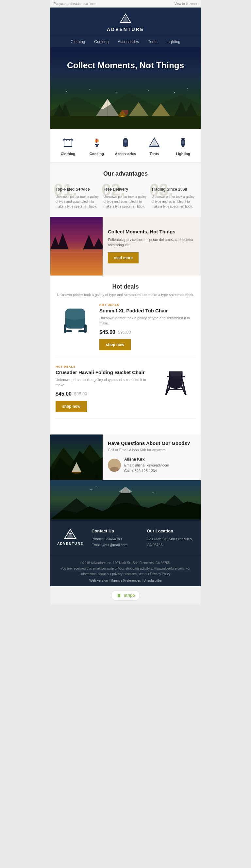 Image resolution: width=251 pixels, height=868 pixels. Describe the element at coordinates (152, 242) in the screenshot. I see `banner-description: Pellentesque vitaeLorem ipsum dol amet, …` at that location.